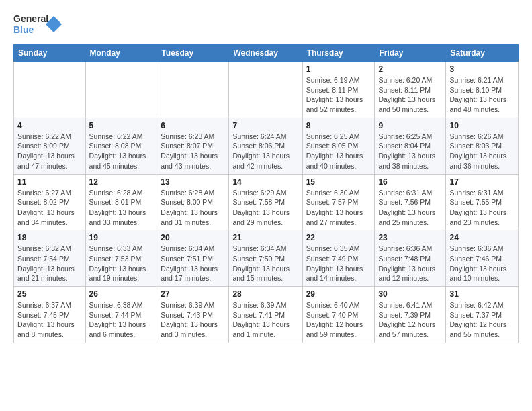  Describe the element at coordinates (410, 146) in the screenshot. I see `calendar-cell: 9Sunrise: 6:25 AM Sunset: 8:04 PM Daylig…` at that location.